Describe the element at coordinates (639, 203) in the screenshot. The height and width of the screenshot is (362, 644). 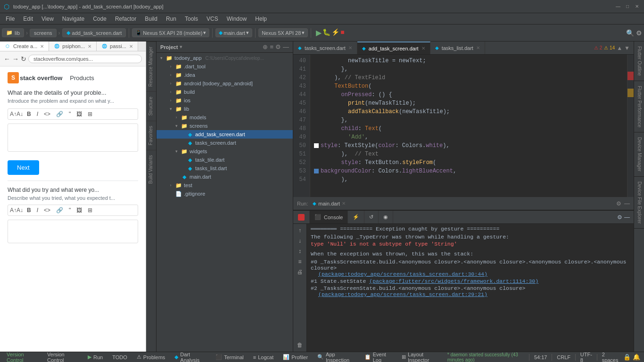
I see `device-file-explorer-tab: Device File Explorer` at that location.